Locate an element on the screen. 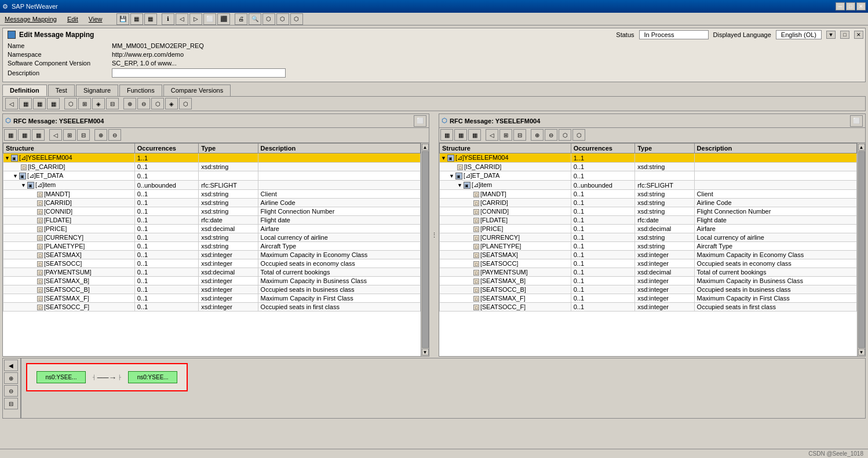  maximize-button: □ is located at coordinates (851, 6).